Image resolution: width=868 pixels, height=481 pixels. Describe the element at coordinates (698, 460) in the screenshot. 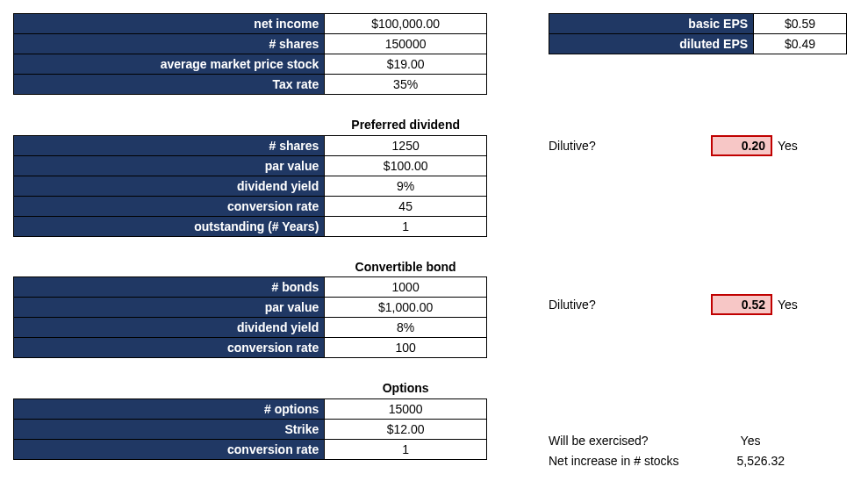

I see `opt-netinc-row: Net increase in # stocks 5,526.32` at that location.